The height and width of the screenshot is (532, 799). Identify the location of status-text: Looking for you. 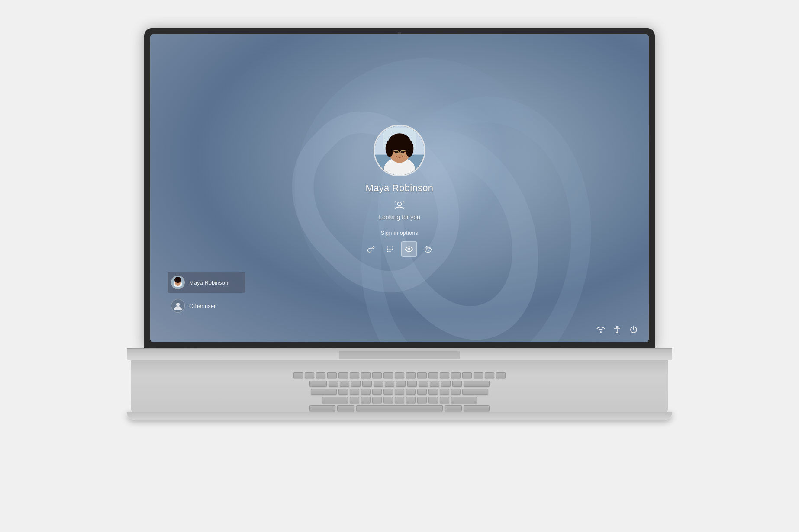
(400, 217).